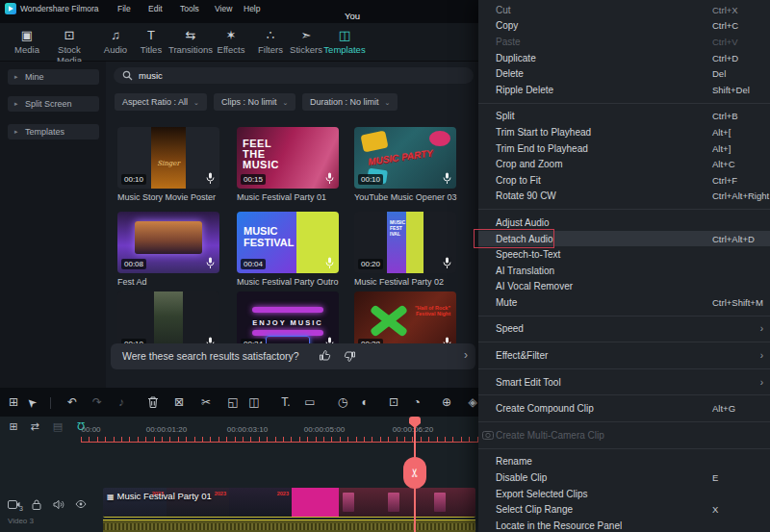 Image resolution: width=770 pixels, height=532 pixels. I want to click on tab-transitions: ⇆Transitions, so click(191, 40).